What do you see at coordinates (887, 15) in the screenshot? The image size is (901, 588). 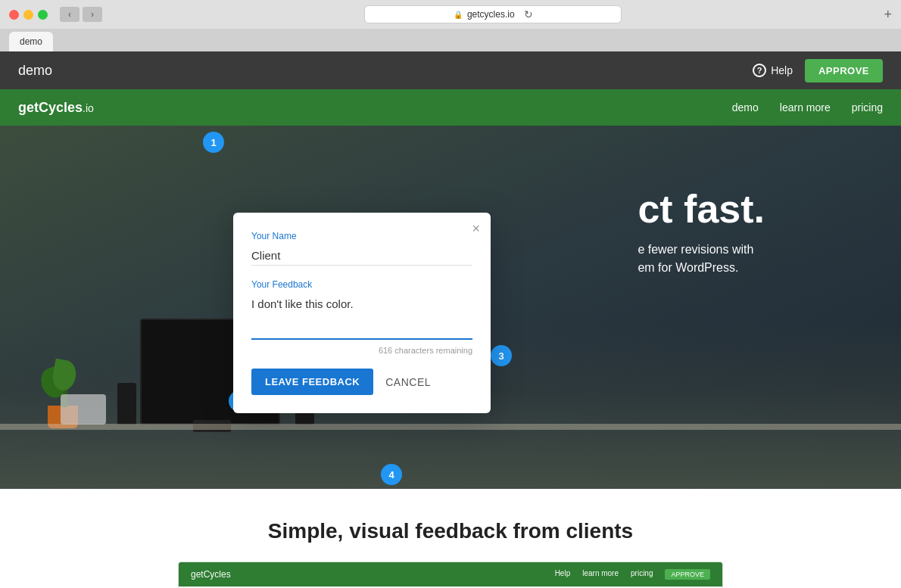 I see `add-tab-button: +` at bounding box center [887, 15].